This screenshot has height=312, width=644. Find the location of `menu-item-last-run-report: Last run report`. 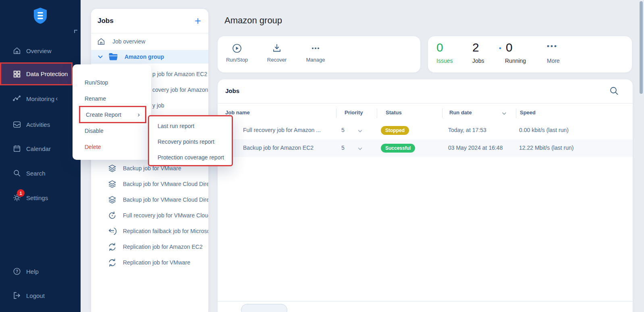

menu-item-last-run-report: Last run report is located at coordinates (190, 126).